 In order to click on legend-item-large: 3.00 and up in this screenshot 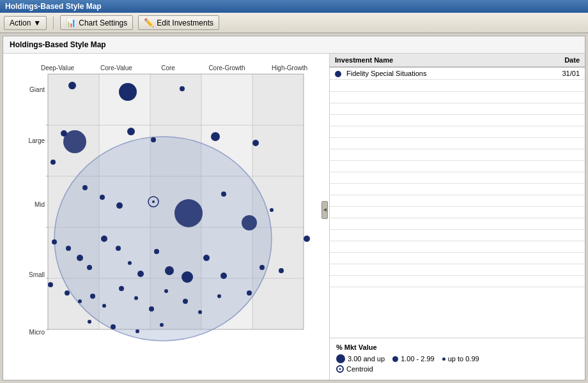, I will do `click(360, 359)`.